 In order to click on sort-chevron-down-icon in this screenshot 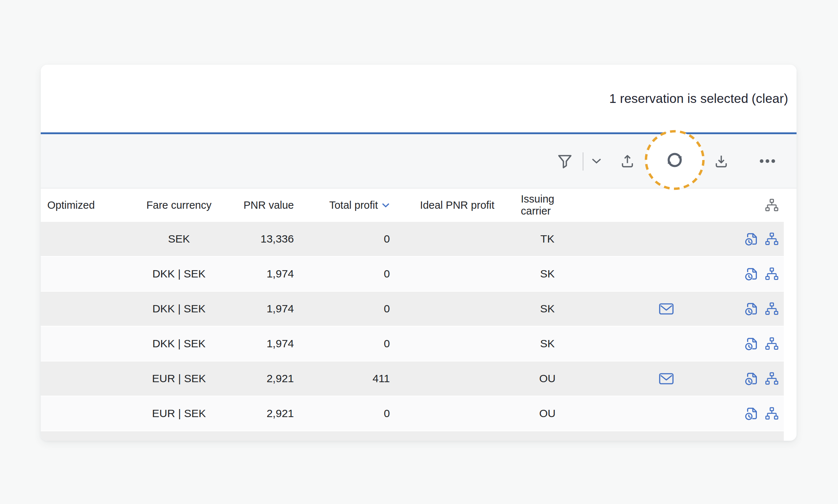, I will do `click(386, 205)`.